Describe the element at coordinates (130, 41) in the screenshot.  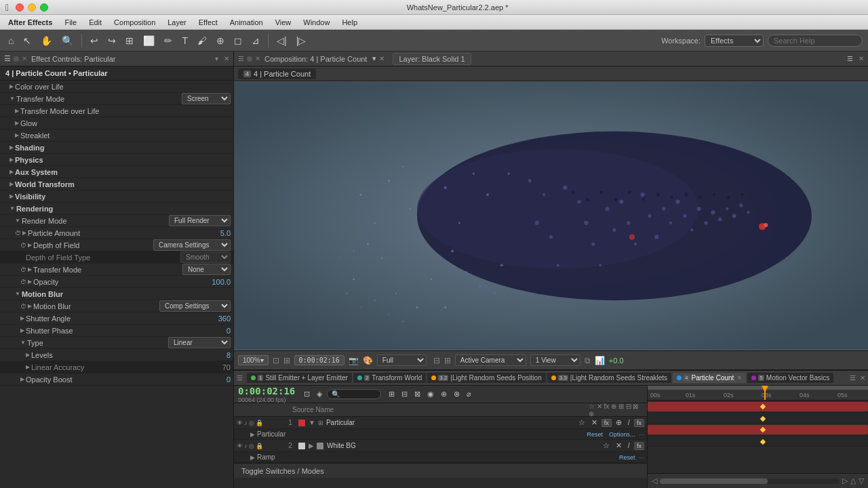
I see `new-comp-icon: ⊞` at that location.